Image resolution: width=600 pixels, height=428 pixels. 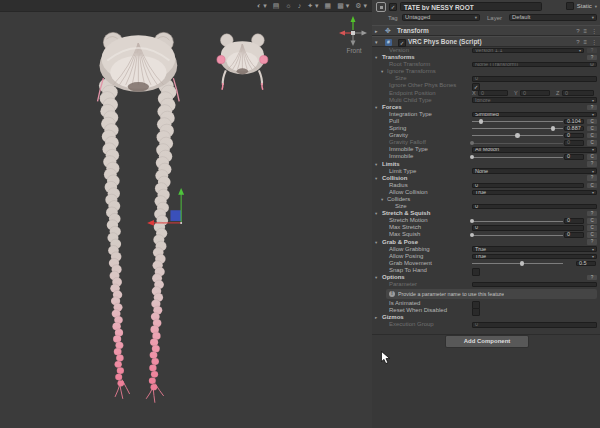 I want to click on root-transform-object-field: None (Transform)⊙, so click(x=534, y=65).